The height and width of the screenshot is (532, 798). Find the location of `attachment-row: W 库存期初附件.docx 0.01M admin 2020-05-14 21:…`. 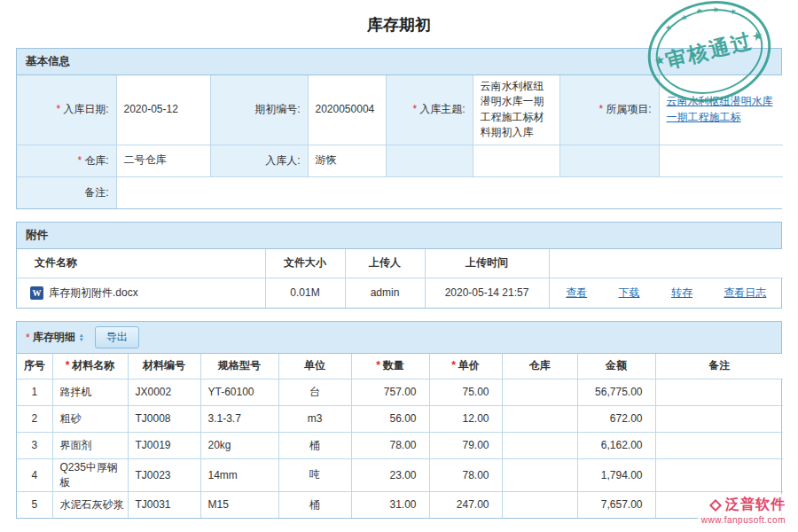

attachment-row: W 库存期初附件.docx 0.01M admin 2020-05-14 21:… is located at coordinates (400, 293).